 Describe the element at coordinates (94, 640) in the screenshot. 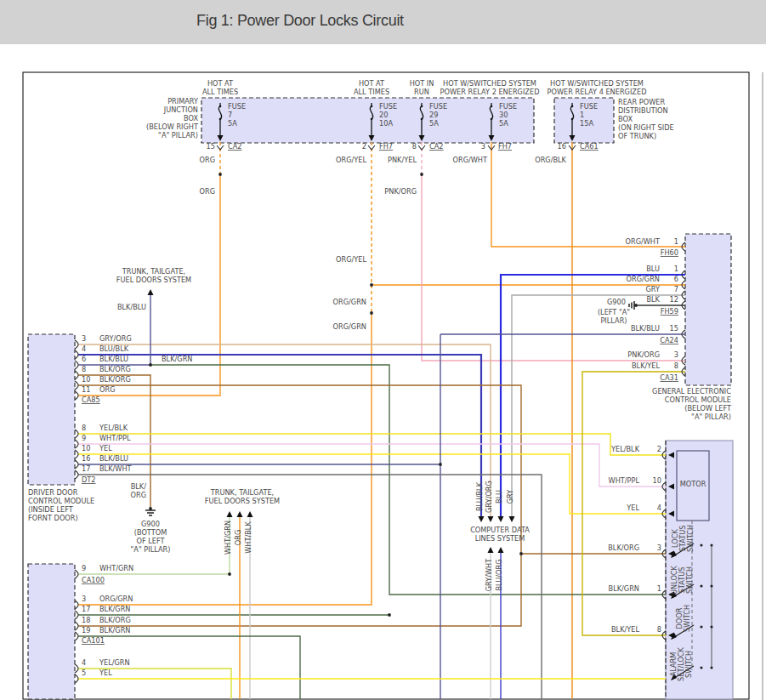

I see `label-ca101: CA101` at that location.